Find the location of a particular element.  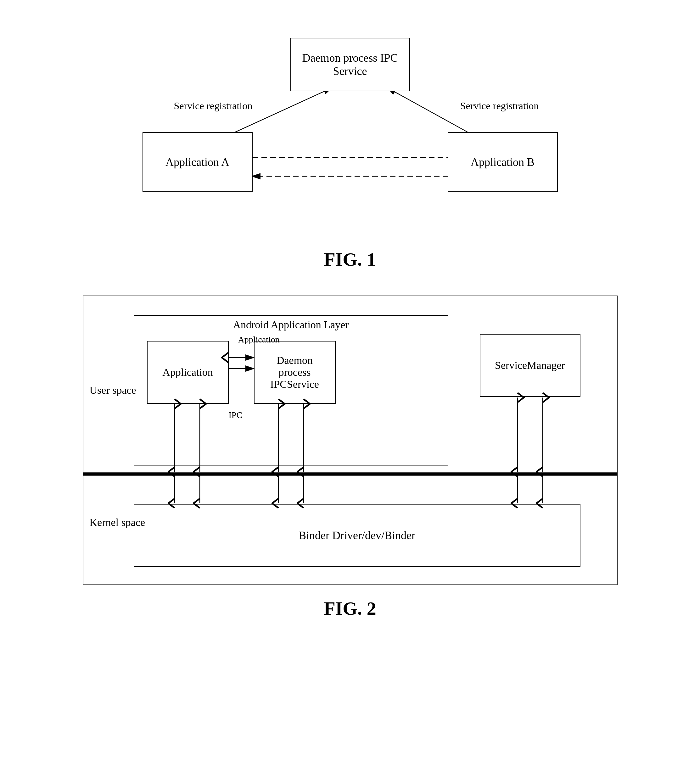

user-space-label: User space is located at coordinates (113, 390).